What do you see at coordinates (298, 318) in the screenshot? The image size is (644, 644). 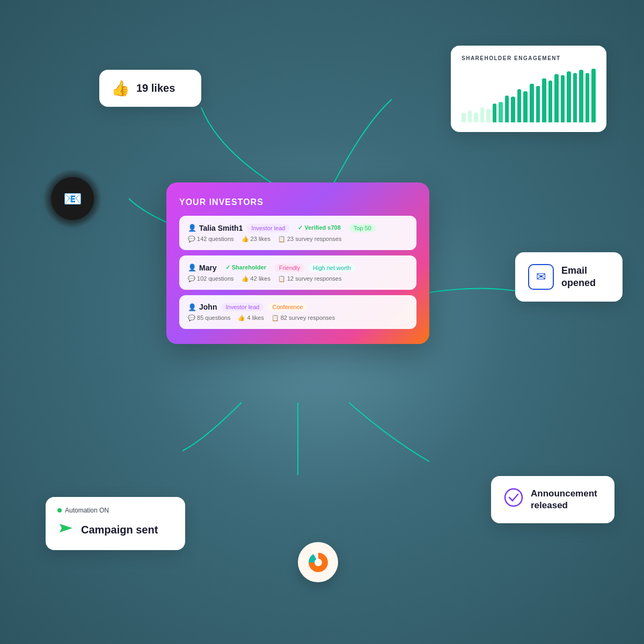 I see `investor-stats-john: 💬 85 questions 👍 4 likes 📋 82 survey res…` at bounding box center [298, 318].